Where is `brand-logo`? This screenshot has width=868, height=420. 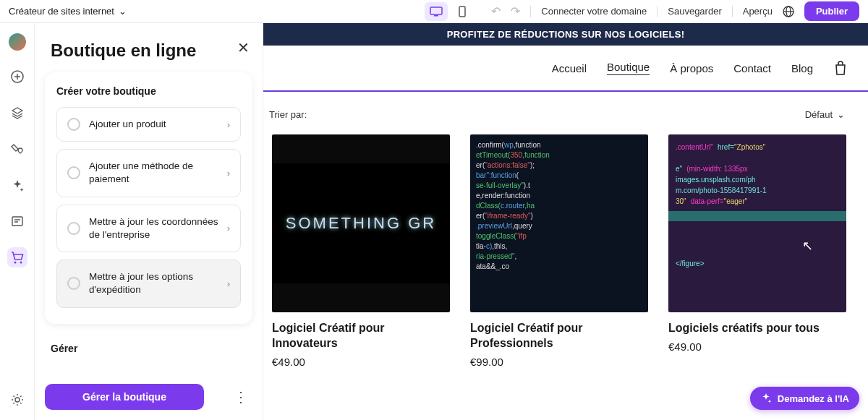 brand-logo is located at coordinates (17, 42).